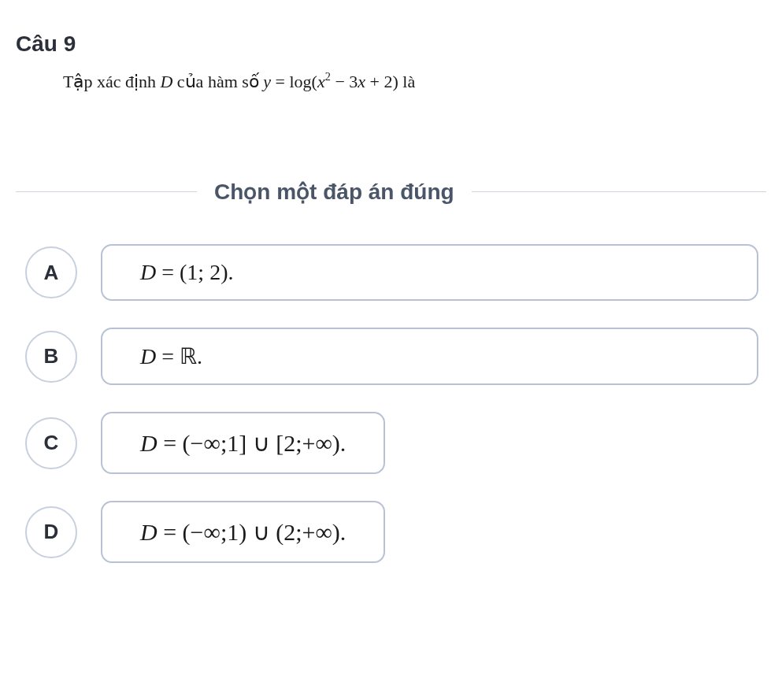  I want to click on question-equation: y = log(x2 − 3x + 2), so click(331, 82).